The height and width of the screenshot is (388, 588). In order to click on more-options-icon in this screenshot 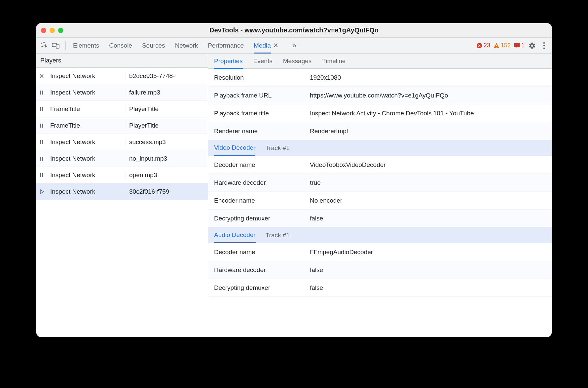, I will do `click(544, 46)`.